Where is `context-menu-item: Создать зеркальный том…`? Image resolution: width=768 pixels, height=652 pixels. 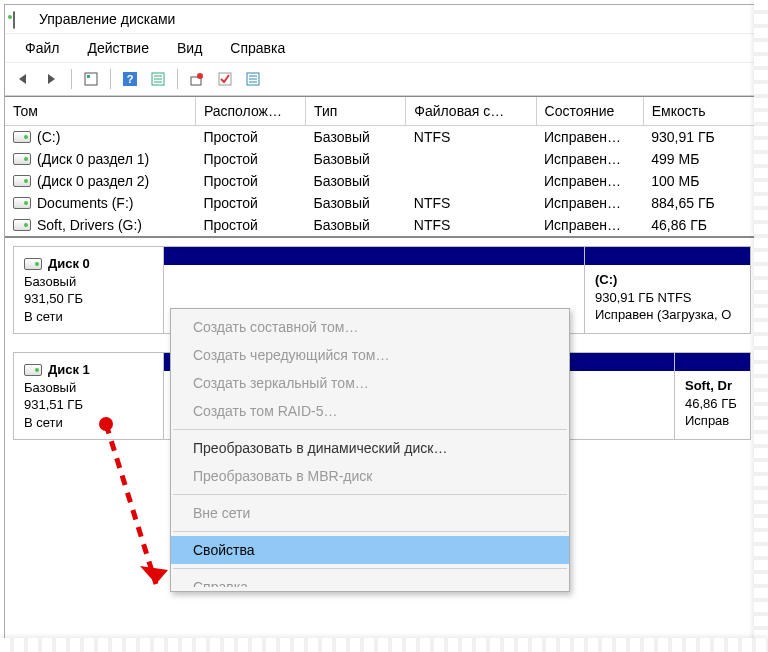 context-menu-item: Создать зеркальный том… is located at coordinates (370, 383).